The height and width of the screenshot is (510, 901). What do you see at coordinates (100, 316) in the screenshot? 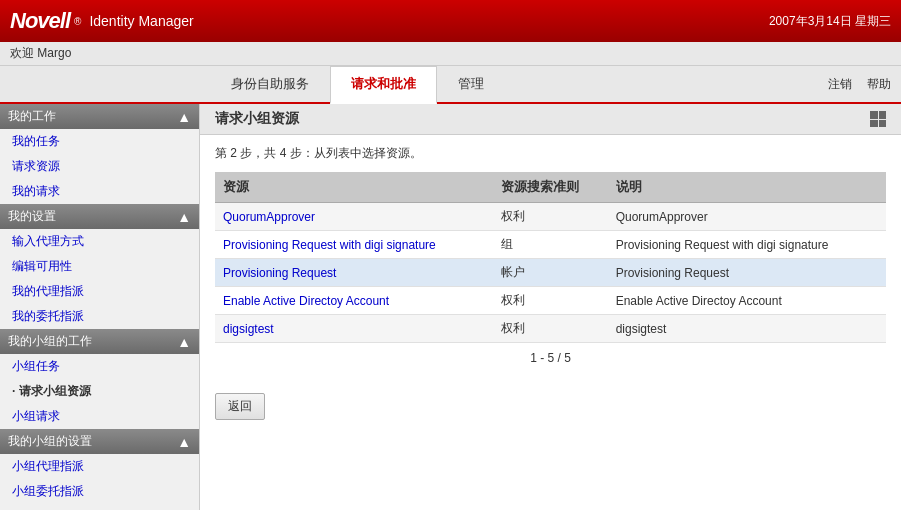
I see `sidebar-item-my-proxies: 我的委托指派` at bounding box center [100, 316].